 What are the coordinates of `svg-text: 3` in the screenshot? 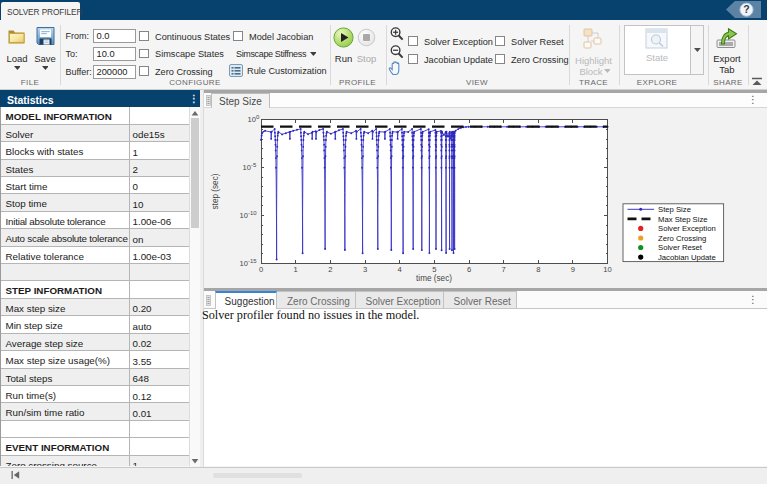 It's located at (365, 270).